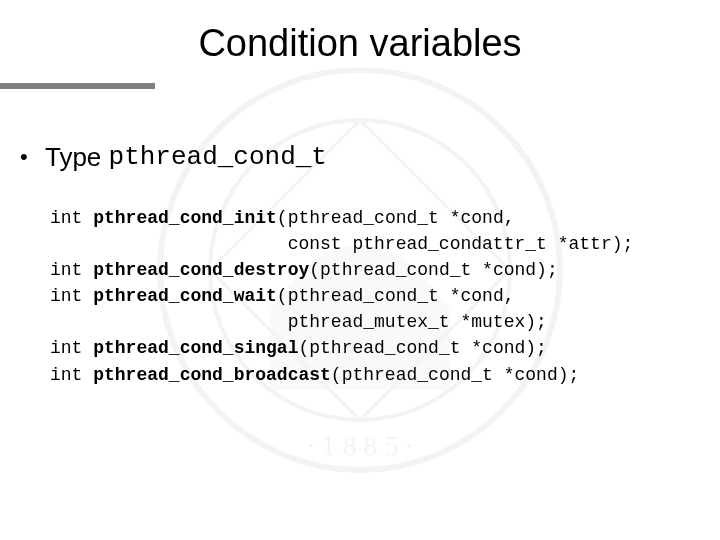 This screenshot has height=540, width=720. Describe the element at coordinates (282, 218) in the screenshot. I see `code-line-1: int pthread_cond_init(pthread_cond_t *co…` at that location.